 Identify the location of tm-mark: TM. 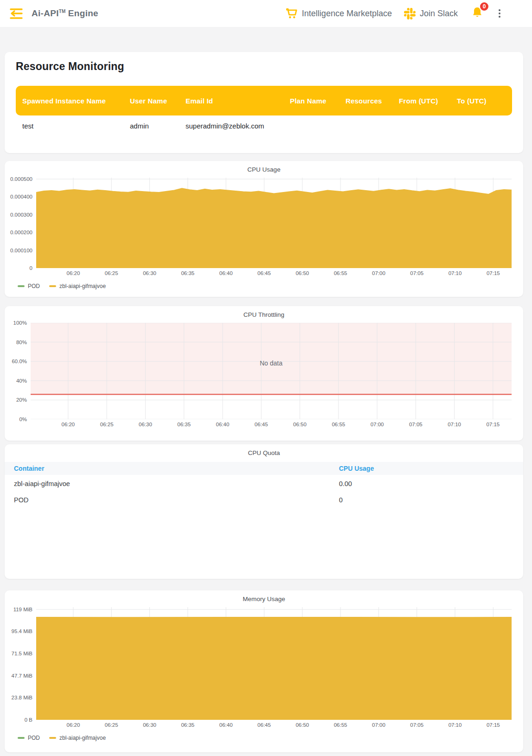
(62, 11).